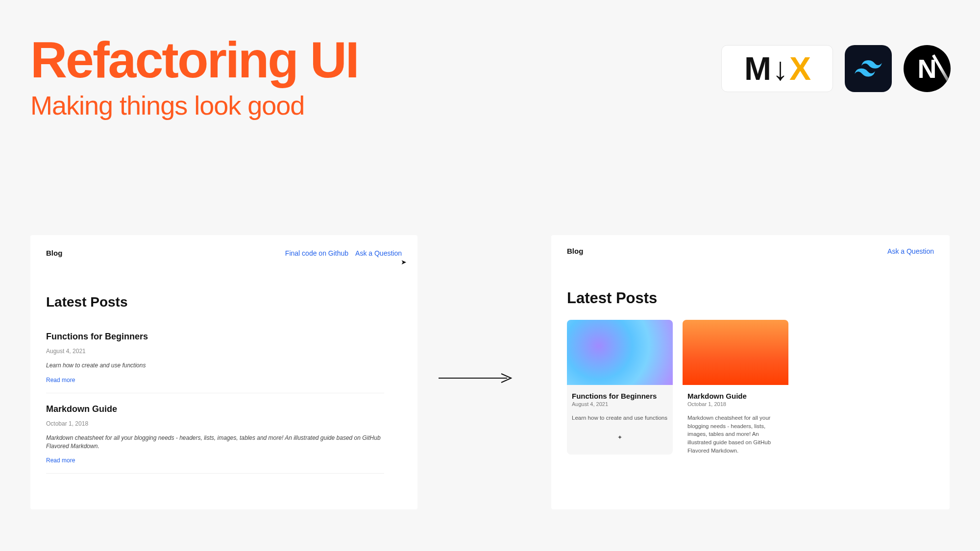 The height and width of the screenshot is (551, 980). What do you see at coordinates (910, 251) in the screenshot?
I see `after-nav: Ask a Question` at bounding box center [910, 251].